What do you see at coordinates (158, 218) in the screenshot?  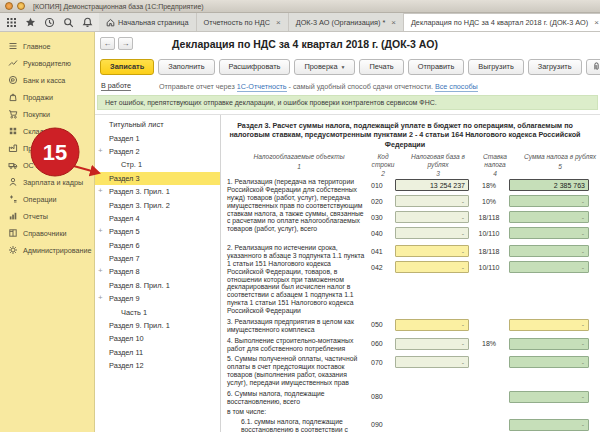 I see `section-item: Раздел 4` at bounding box center [158, 218].